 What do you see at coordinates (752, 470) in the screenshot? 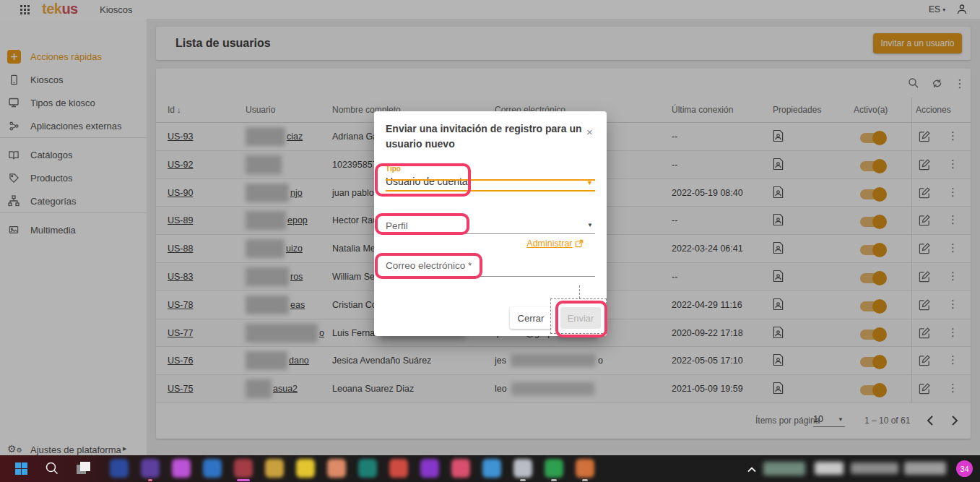
I see `tray-chevron-up-icon` at bounding box center [752, 470].